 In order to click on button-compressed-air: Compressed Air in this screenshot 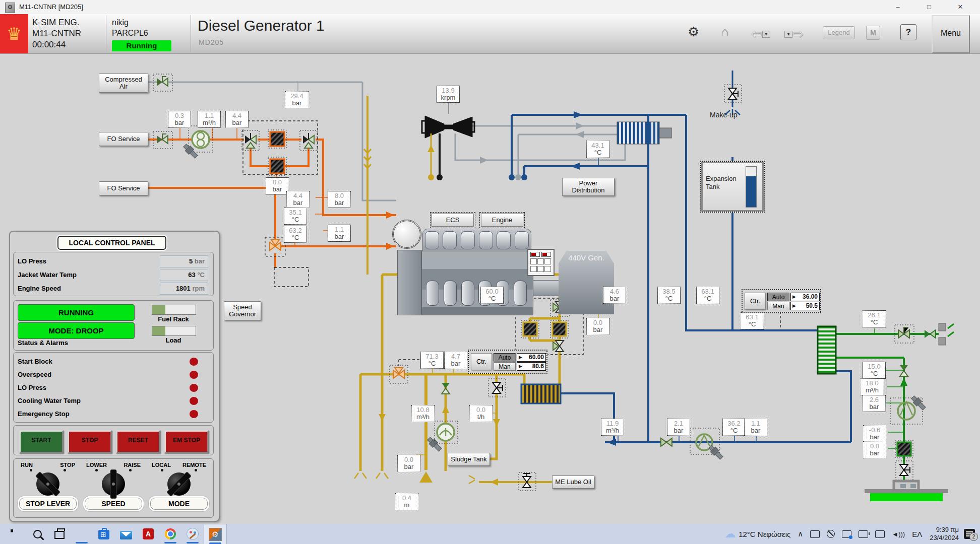, I will do `click(124, 83)`.